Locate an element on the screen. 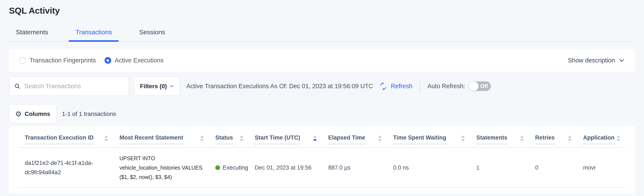 This screenshot has width=644, height=196. cell-application: movr is located at coordinates (601, 167).